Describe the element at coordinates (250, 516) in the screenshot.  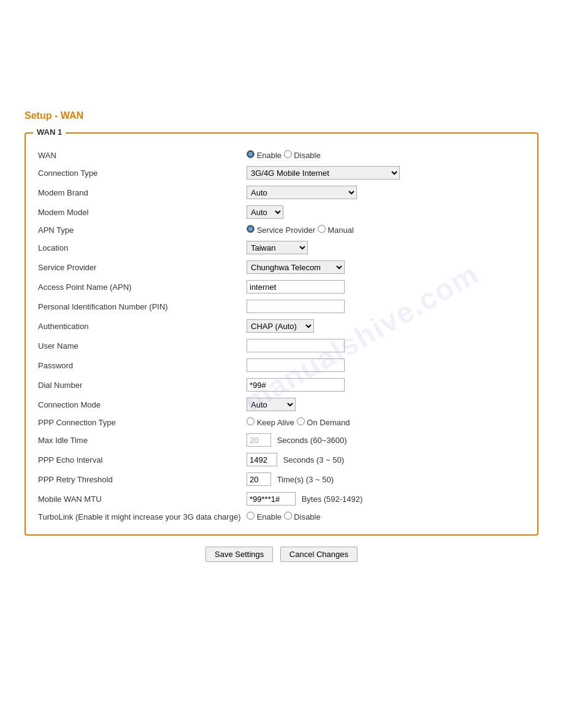
I see `turbolink-enable-radio` at that location.